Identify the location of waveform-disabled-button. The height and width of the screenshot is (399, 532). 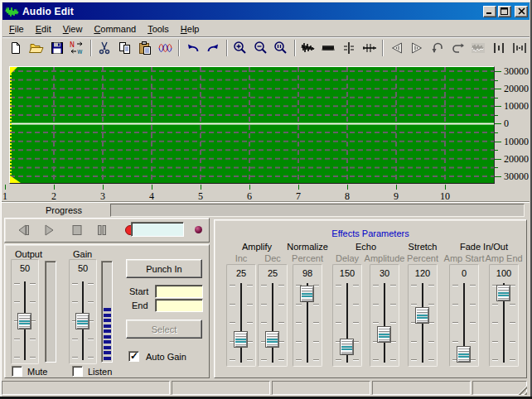
(479, 48).